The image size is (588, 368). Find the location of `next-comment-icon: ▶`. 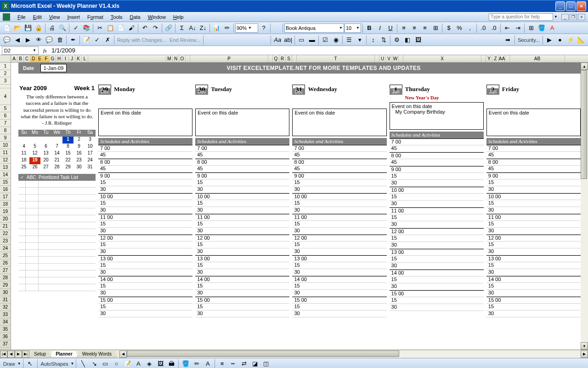

next-comment-icon: ▶ is located at coordinates (28, 40).